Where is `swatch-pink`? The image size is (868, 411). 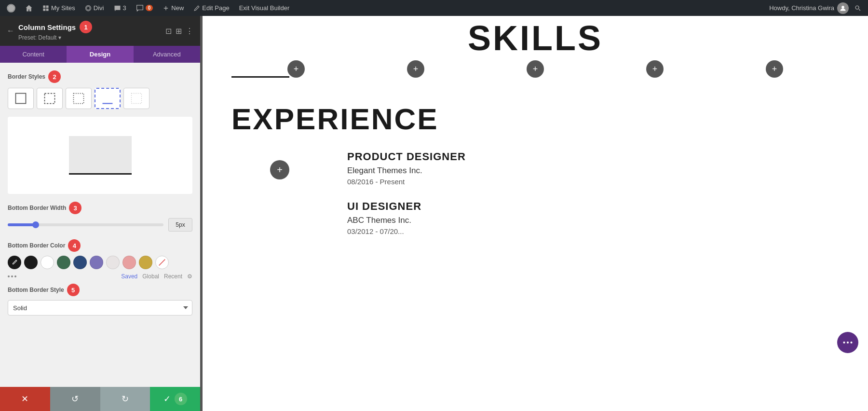 swatch-pink is located at coordinates (129, 262).